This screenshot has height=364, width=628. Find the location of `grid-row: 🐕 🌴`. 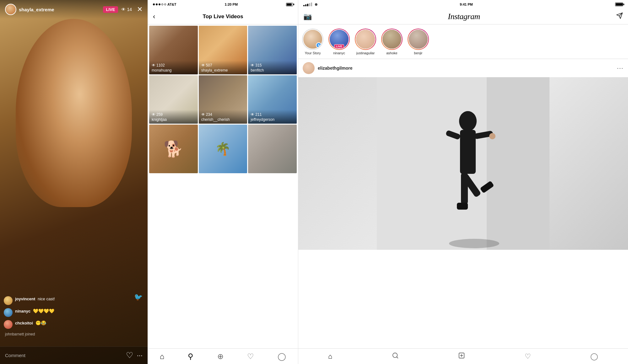

grid-row: 🐕 🌴 is located at coordinates (223, 149).